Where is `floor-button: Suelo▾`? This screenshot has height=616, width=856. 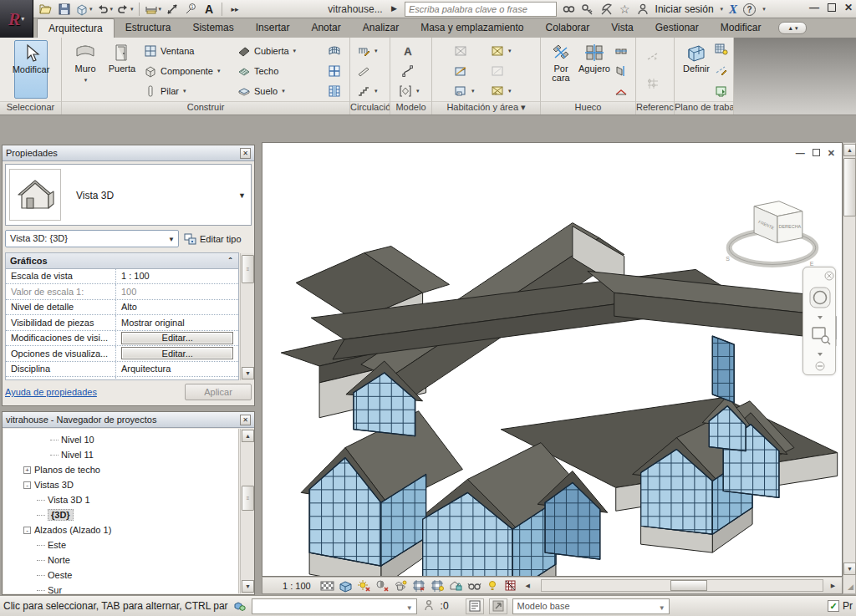
floor-button: Suelo▾ is located at coordinates (261, 91).